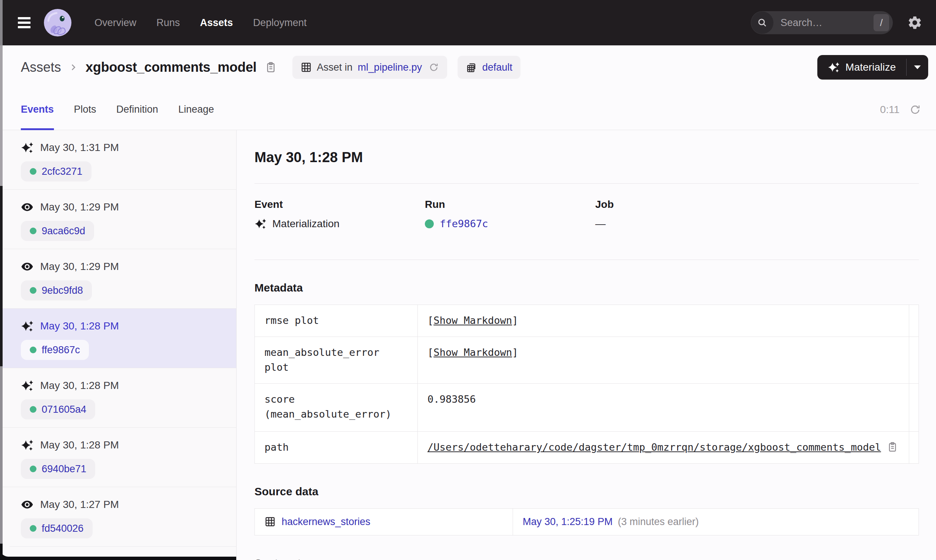 This screenshot has width=936, height=560. What do you see at coordinates (892, 447) in the screenshot?
I see `copy-path-icon` at bounding box center [892, 447].